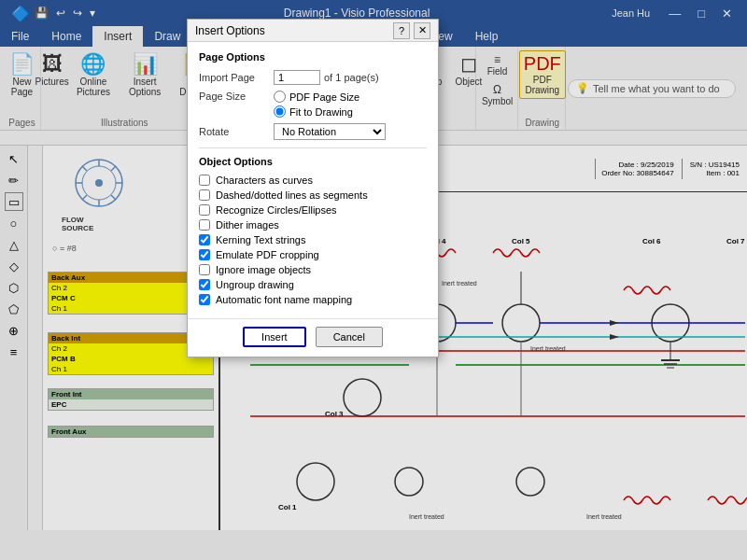 The height and width of the screenshot is (560, 747). I want to click on checkboxes-container: Characters as curves Dashed/dotted lines…, so click(313, 240).